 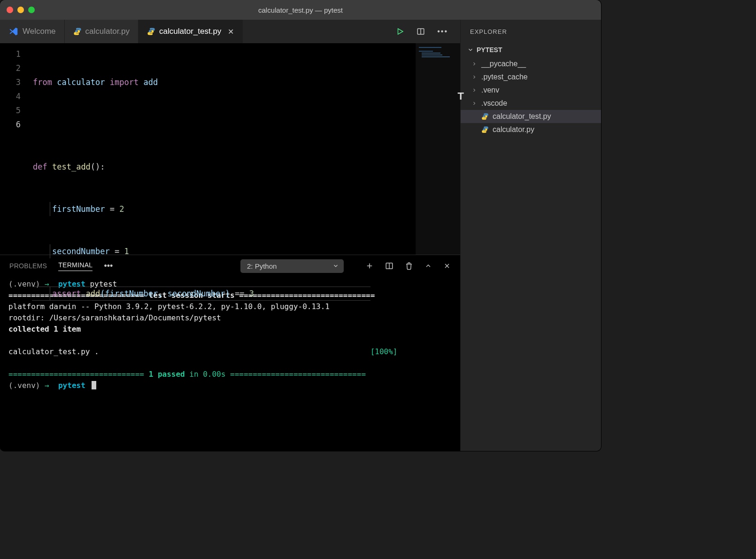 I want to click on titlebar: calculator_test.py — pytest, so click(x=301, y=10).